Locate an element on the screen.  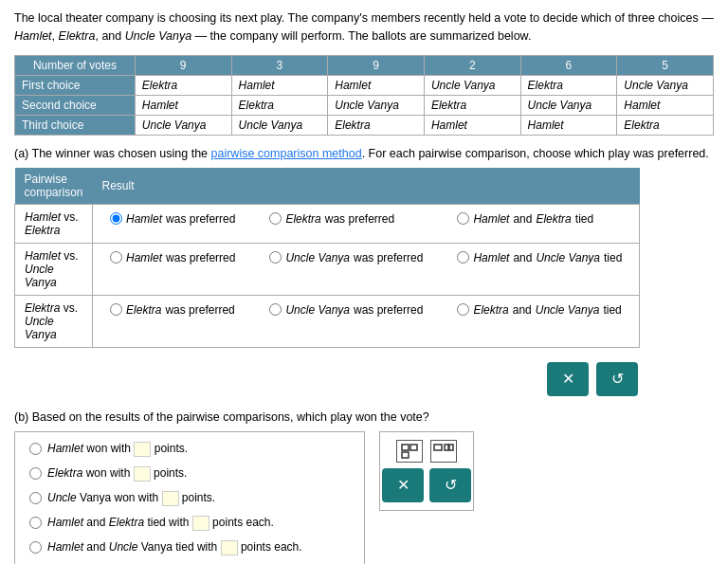
second-c6: Hamlet is located at coordinates (665, 104).